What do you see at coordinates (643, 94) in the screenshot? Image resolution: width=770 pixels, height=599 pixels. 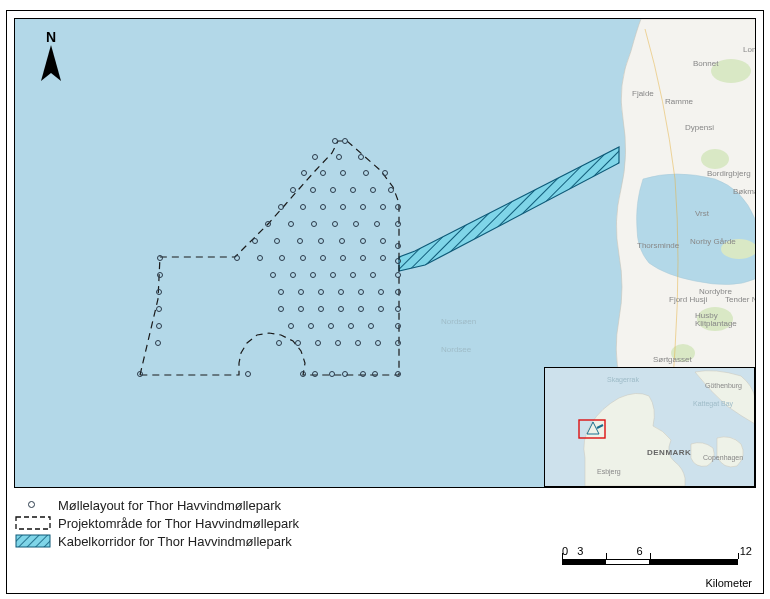 I see `land-label: Fjalde` at bounding box center [643, 94].